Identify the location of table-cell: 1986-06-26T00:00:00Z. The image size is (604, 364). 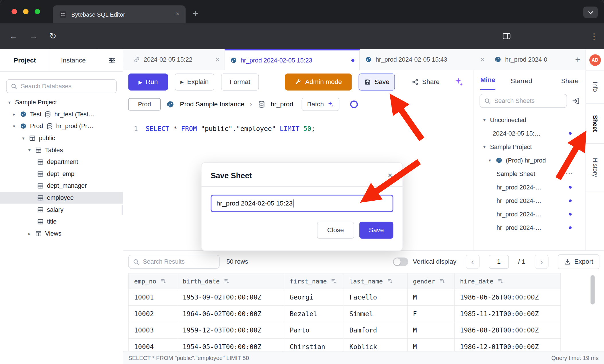
(508, 298).